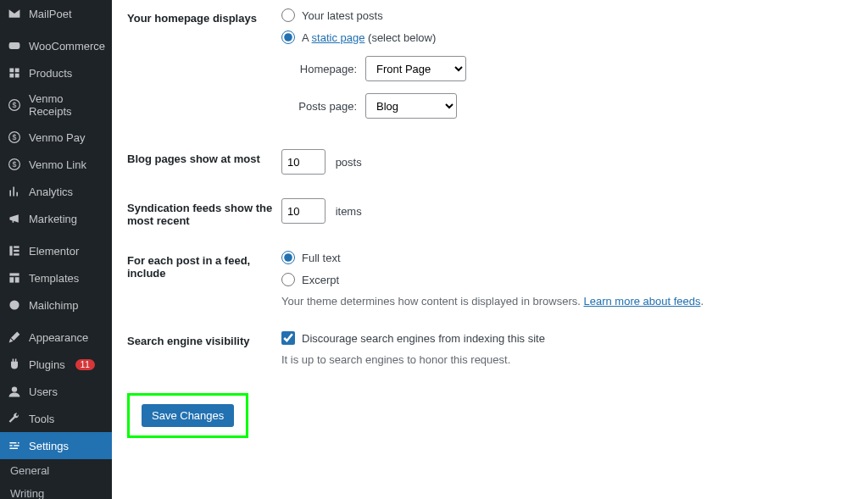 The width and height of the screenshot is (868, 499). What do you see at coordinates (14, 251) in the screenshot?
I see `elementor-icon` at bounding box center [14, 251].